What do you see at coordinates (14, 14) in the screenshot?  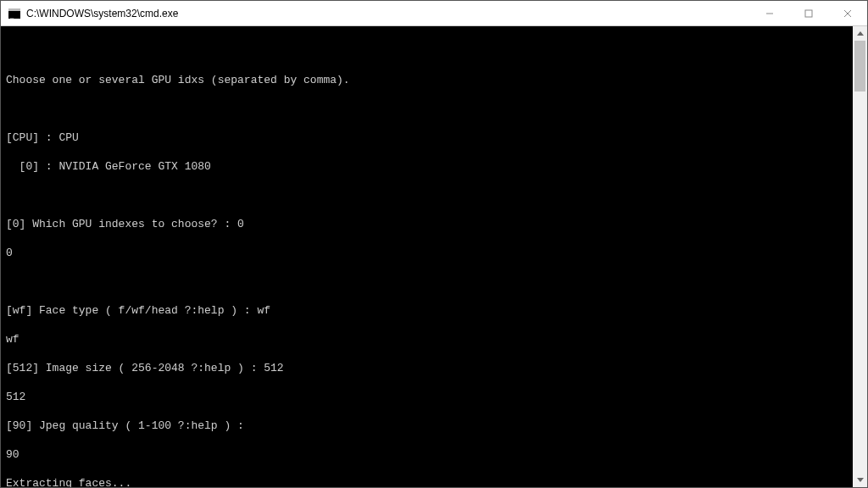 I see `cmd-icon: _` at bounding box center [14, 14].